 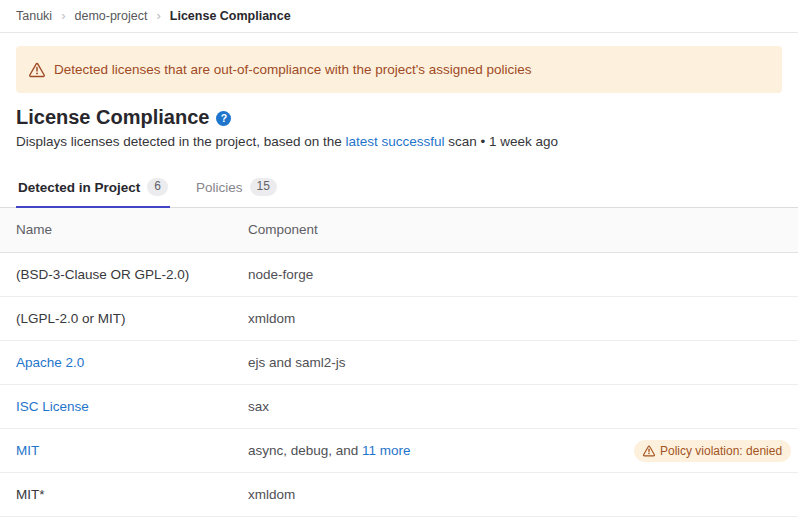 I want to click on license-name: (BSD-3-Clause OR GPL-2.0), so click(x=102, y=274).